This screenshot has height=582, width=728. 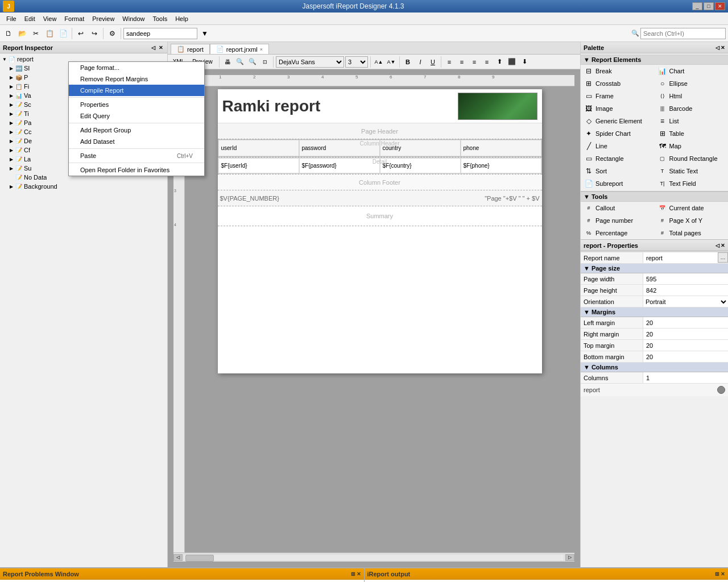 What do you see at coordinates (200, 558) in the screenshot?
I see `scroll-thumb` at bounding box center [200, 558].